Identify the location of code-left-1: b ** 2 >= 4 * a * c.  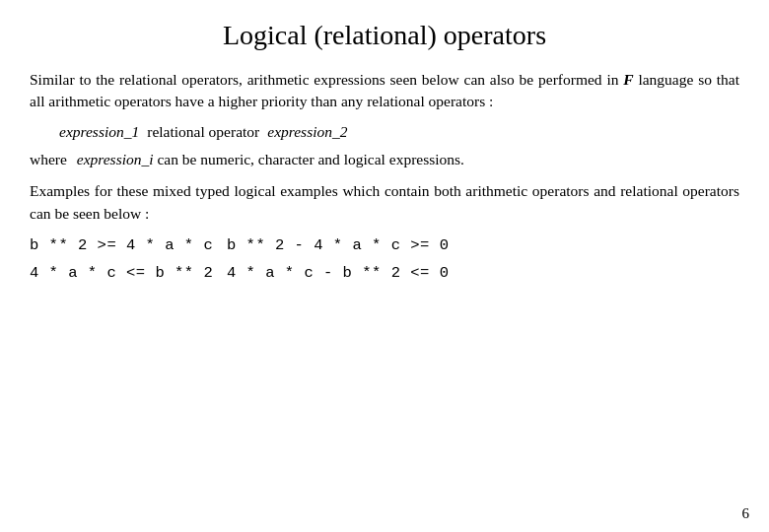
(128, 246).